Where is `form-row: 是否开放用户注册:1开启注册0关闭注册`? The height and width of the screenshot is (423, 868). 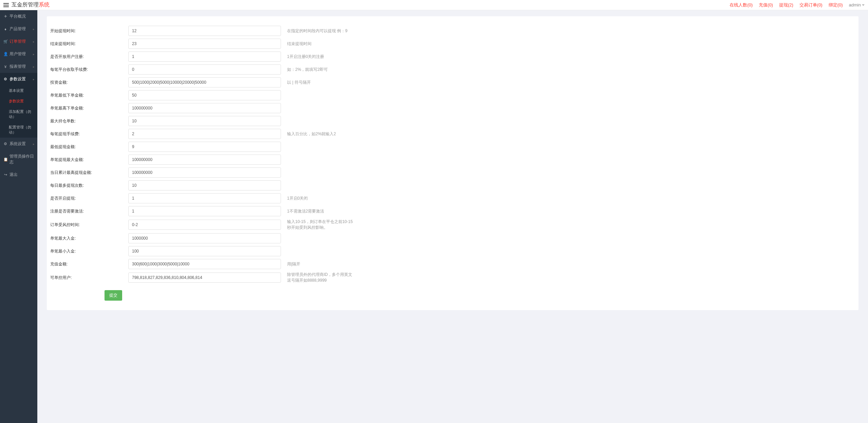
form-row: 是否开放用户注册:1开启注册0关闭注册 is located at coordinates (453, 57).